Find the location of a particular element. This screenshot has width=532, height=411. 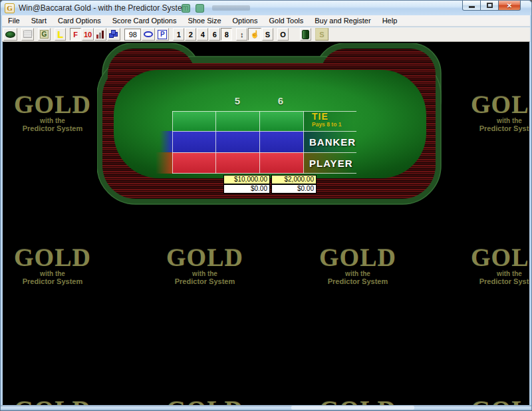

money-button: S is located at coordinates (322, 35).